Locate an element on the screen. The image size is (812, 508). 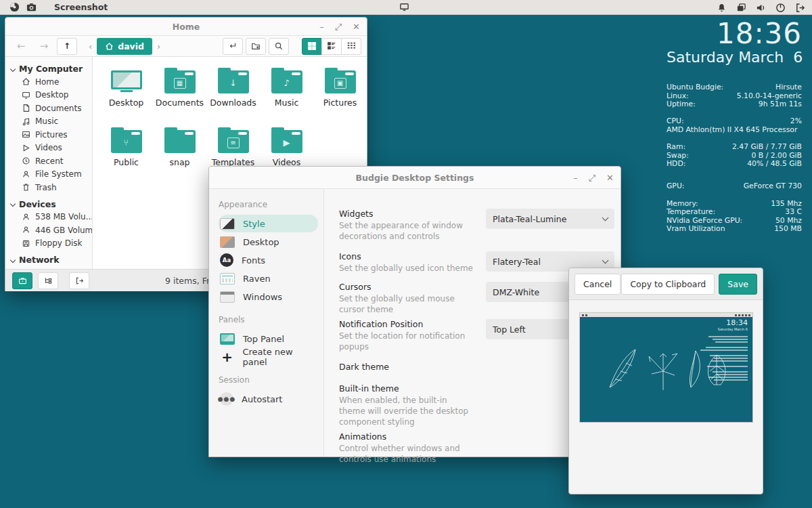
conky-label: Ubuntu Budgie: is located at coordinates (695, 87).